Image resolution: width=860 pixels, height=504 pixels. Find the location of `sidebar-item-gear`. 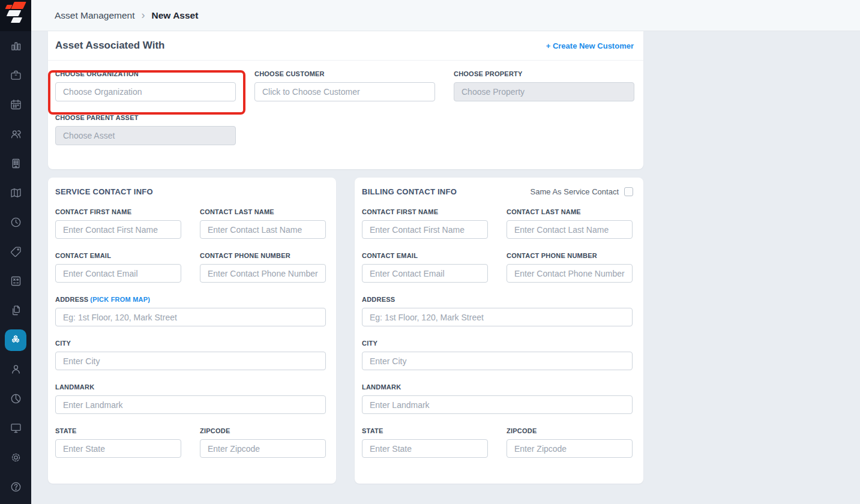

sidebar-item-gear is located at coordinates (16, 457).